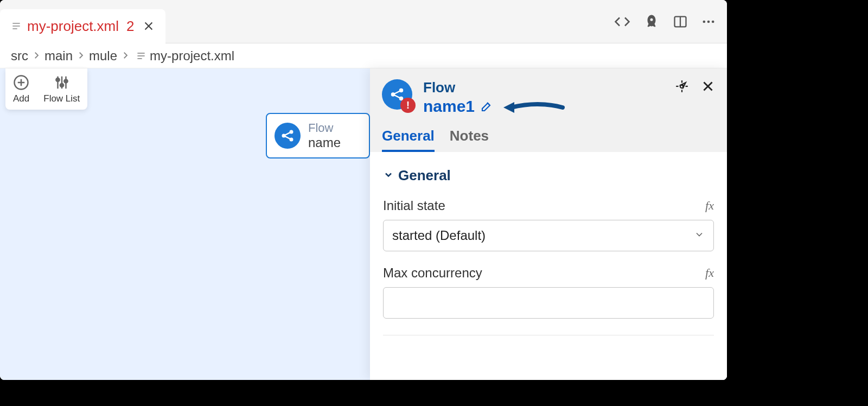 The image size is (868, 406). I want to click on flow-list-label: Flow List, so click(62, 99).